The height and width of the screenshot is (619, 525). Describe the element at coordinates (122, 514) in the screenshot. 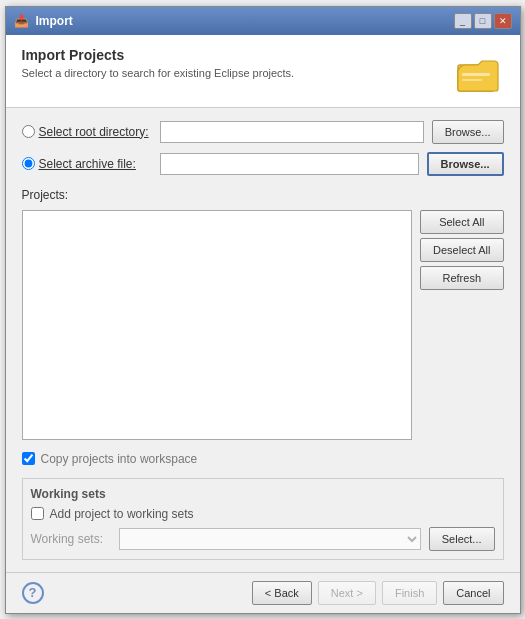

I see `add-working-sets-label: Add project to working sets` at that location.